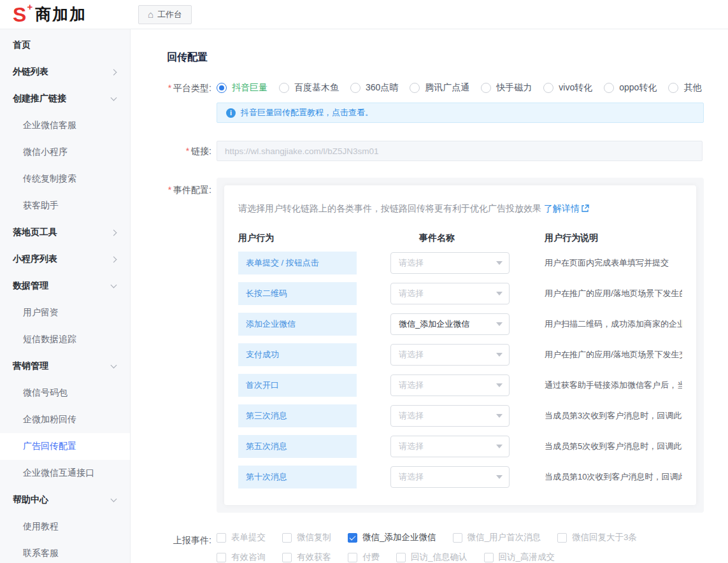 This screenshot has height=563, width=728. What do you see at coordinates (65, 552) in the screenshot?
I see `sidebar-item-contact-support: 联系客服` at bounding box center [65, 552].